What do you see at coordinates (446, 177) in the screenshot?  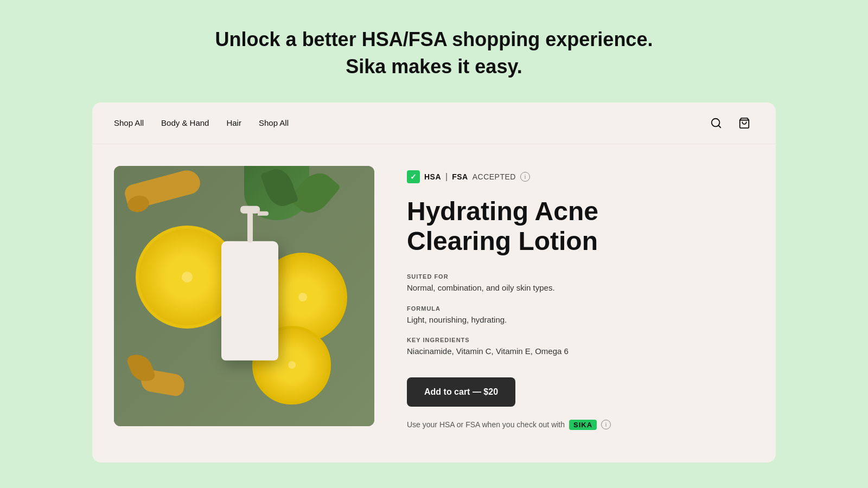 I see `hsa-fsa-pipe: |` at bounding box center [446, 177].